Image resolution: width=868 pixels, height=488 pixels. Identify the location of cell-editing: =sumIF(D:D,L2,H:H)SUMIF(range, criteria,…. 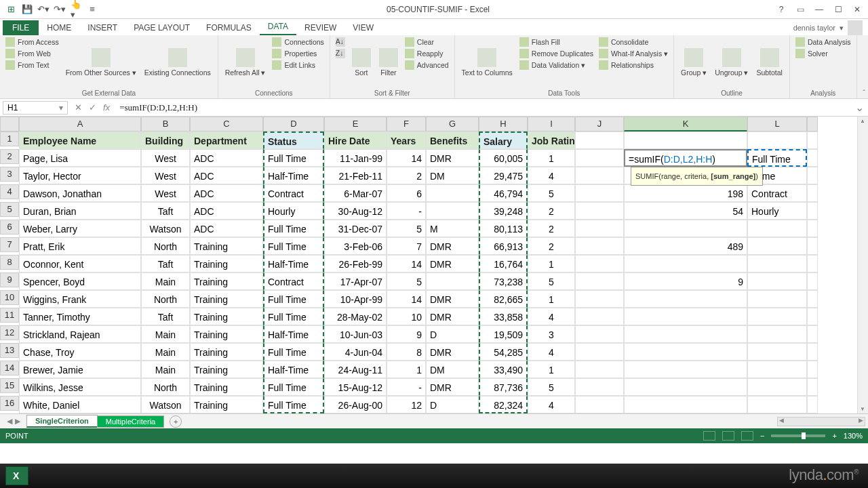
(686, 158).